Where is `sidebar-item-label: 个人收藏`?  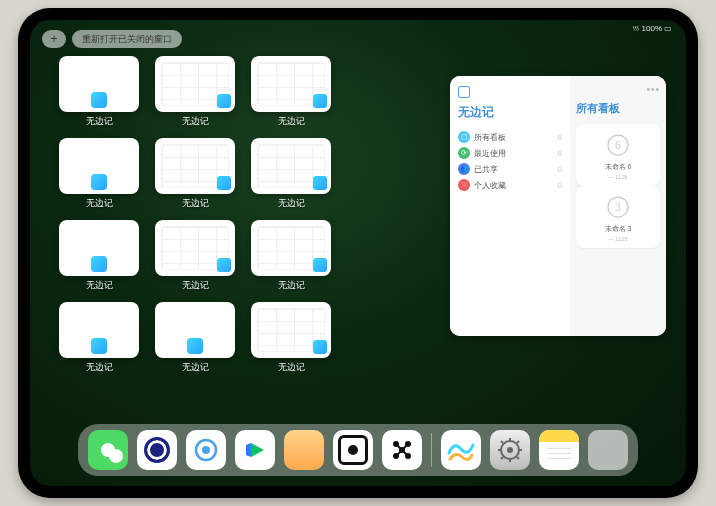 sidebar-item-label: 个人收藏 is located at coordinates (516, 186).